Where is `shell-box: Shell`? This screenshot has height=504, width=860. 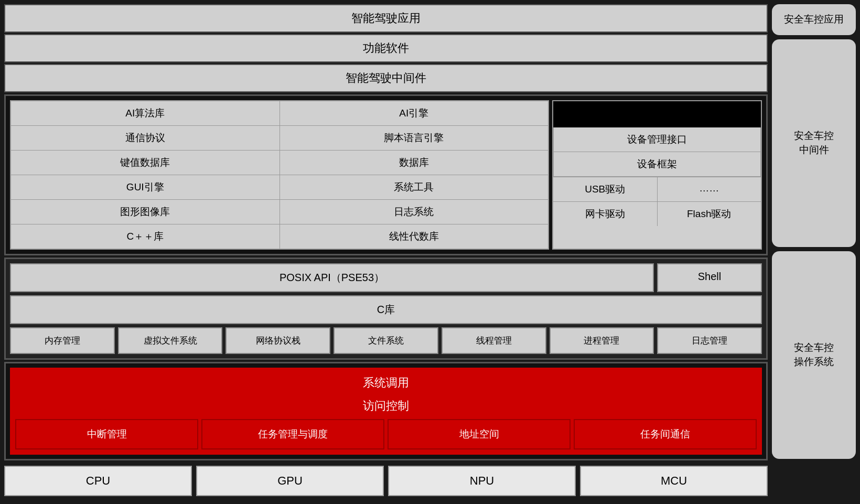 shell-box: Shell is located at coordinates (710, 278).